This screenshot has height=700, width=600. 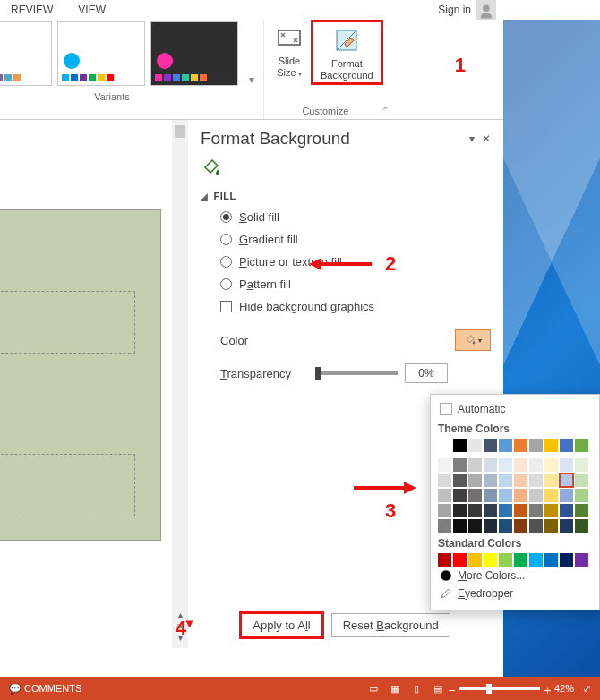 I want to click on slide-size-button: Slide Size, so click(x=289, y=52).